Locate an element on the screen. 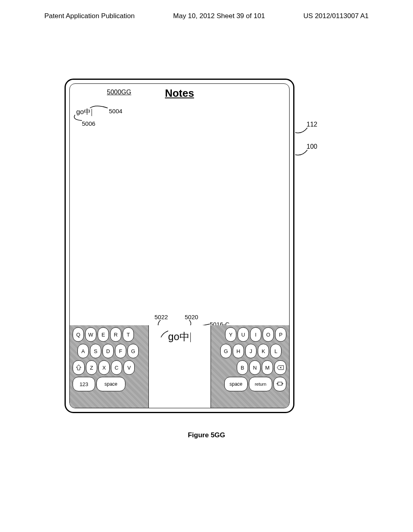  keyboard-left: Q W E R T A S D F G is located at coordinates (109, 367).